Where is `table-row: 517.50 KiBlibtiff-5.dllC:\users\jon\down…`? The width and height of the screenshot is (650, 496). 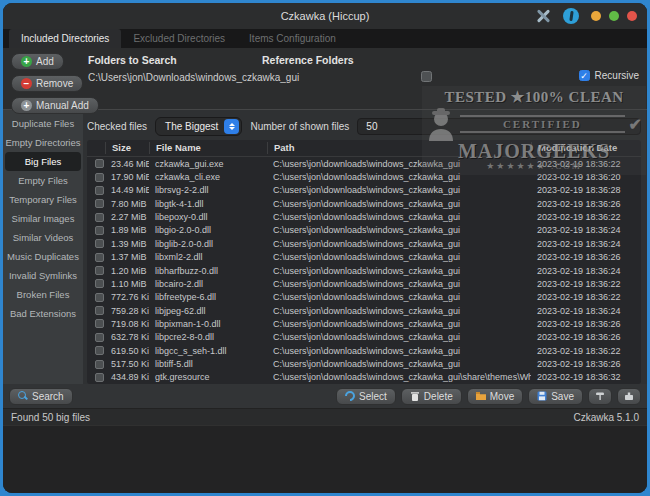 table-row: 517.50 KiBlibtiff-5.dllC:\users\jon\down… is located at coordinates (364, 364).